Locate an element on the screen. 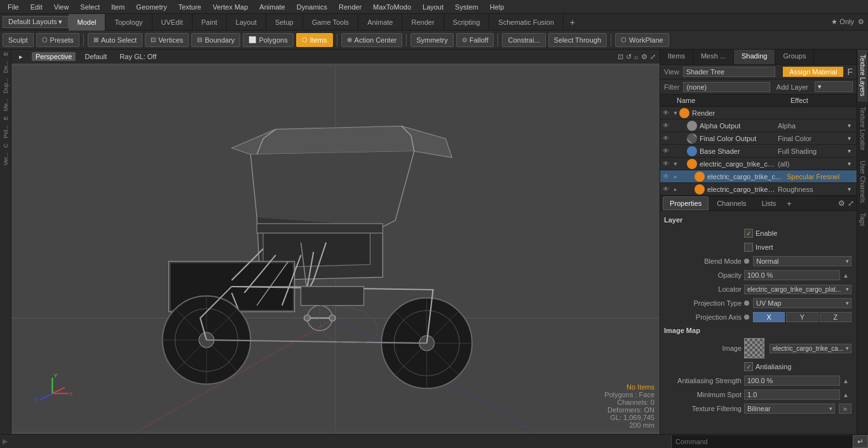 Image resolution: width=868 pixels, height=448 pixels. expand-icon-specular: ▸ is located at coordinates (675, 177).